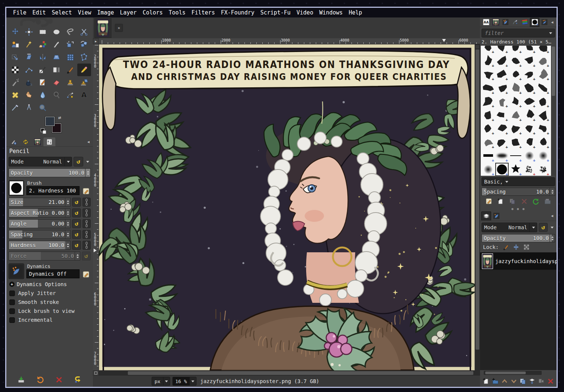 The height and width of the screenshot is (392, 564). Describe the element at coordinates (552, 22) in the screenshot. I see `collapse-dock-icon: ◀` at that location.